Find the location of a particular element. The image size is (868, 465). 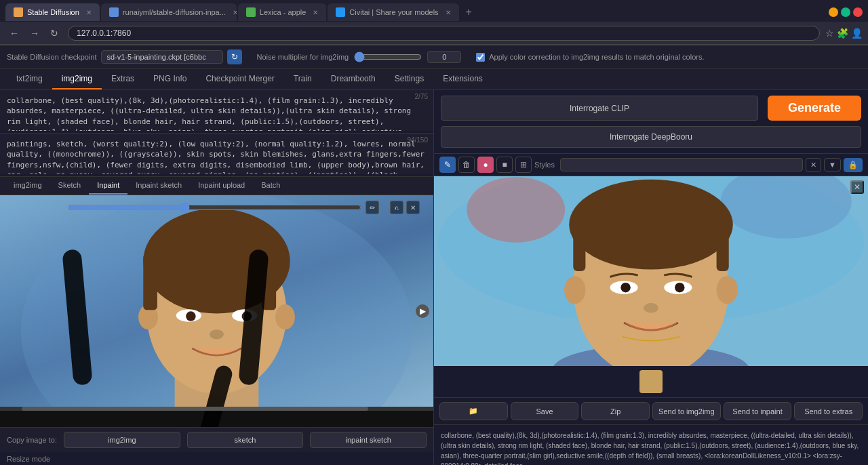

tab-img2img: img2img is located at coordinates (77, 79).